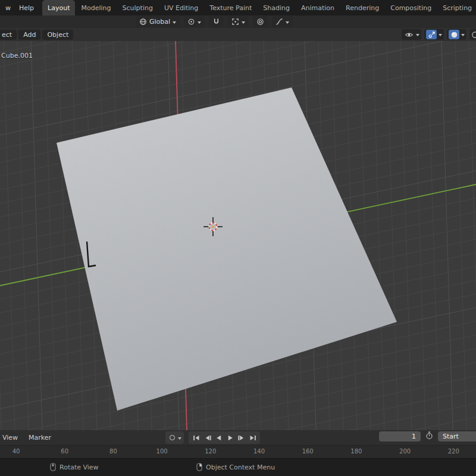  What do you see at coordinates (211, 451) in the screenshot?
I see `frame-tick-label: 120` at bounding box center [211, 451].